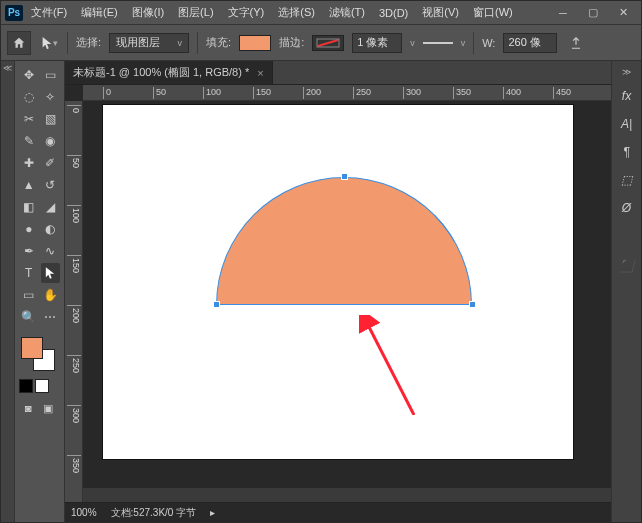 This screenshot has height=523, width=642. I want to click on color-swatches, so click(38, 353).